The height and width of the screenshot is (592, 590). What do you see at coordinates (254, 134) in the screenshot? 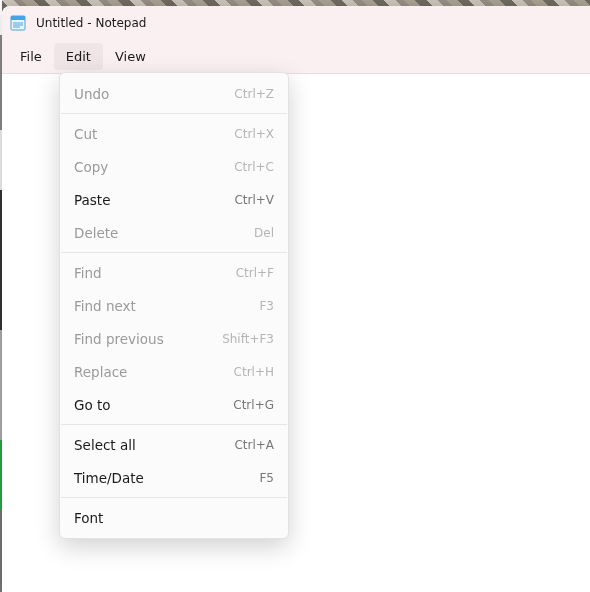
I see `menu-item-shortcut: Ctrl+X` at bounding box center [254, 134].